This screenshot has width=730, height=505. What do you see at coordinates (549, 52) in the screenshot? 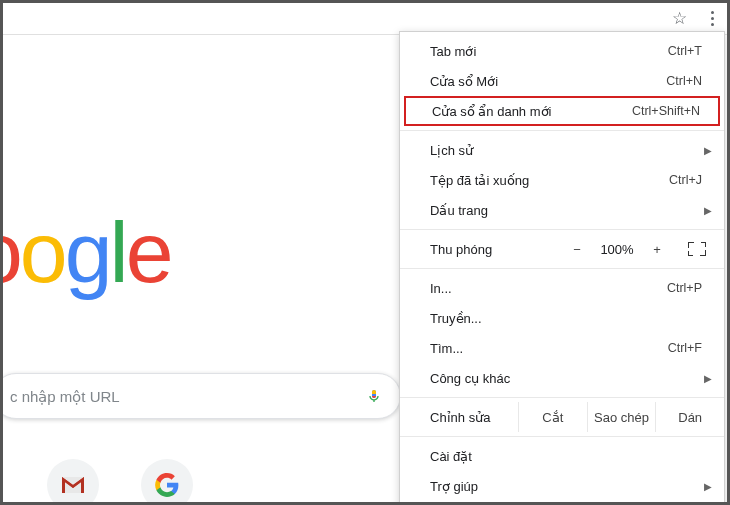
I see `menu-label: Tab mới` at bounding box center [549, 52].